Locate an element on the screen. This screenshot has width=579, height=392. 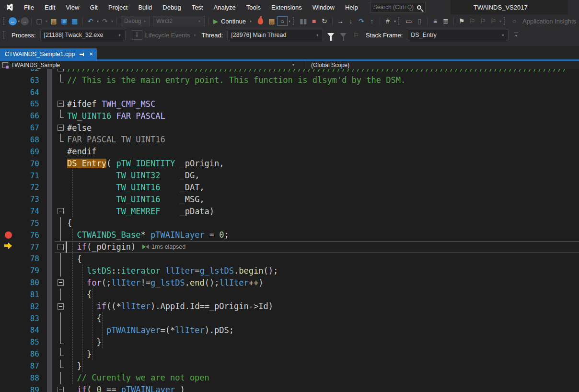
solution-platform-dropdown: Win32▾ is located at coordinates (179, 21).